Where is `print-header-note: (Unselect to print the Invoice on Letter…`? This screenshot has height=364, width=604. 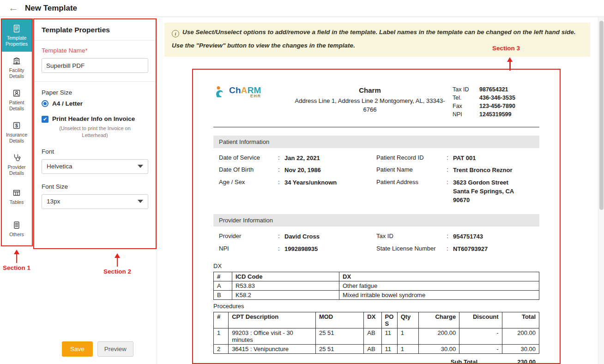
print-header-note: (Unselect to print the Invoice on Letter… is located at coordinates (95, 132).